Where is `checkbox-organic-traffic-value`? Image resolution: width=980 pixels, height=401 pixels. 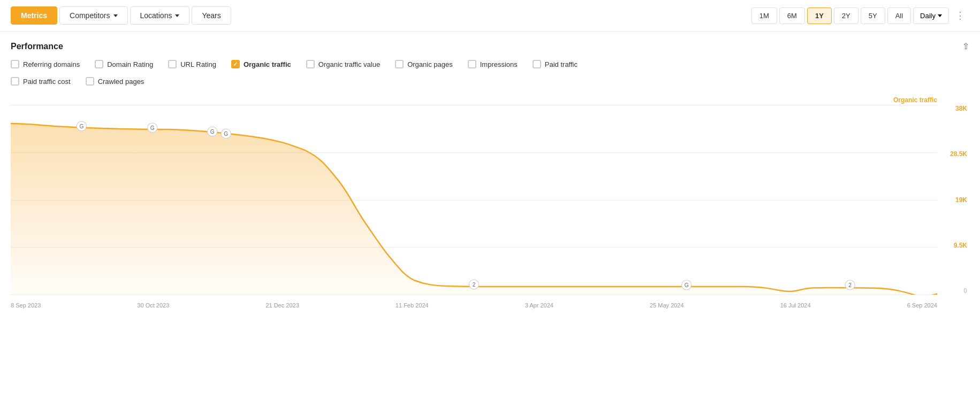 checkbox-organic-traffic-value is located at coordinates (310, 64).